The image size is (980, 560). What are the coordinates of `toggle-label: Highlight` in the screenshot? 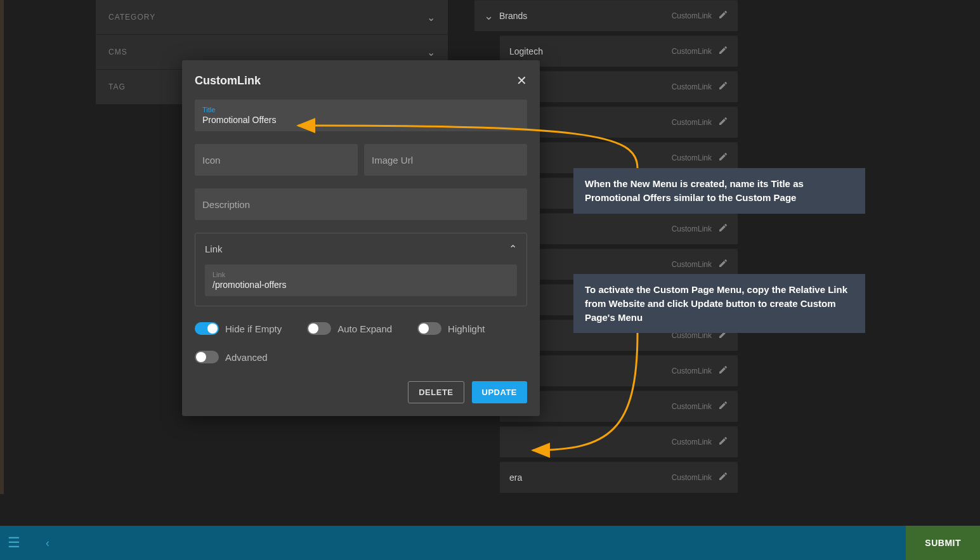 It's located at (466, 329).